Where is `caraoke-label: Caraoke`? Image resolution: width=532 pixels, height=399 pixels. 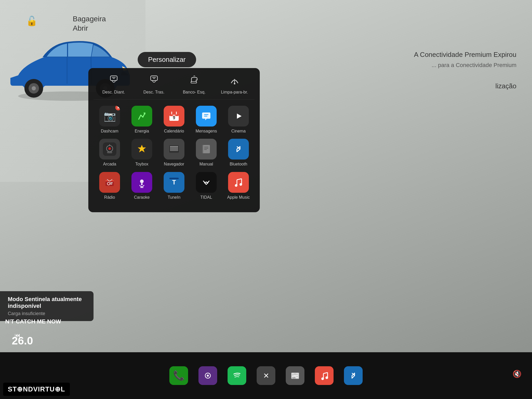
caraoke-label: Caraoke is located at coordinates (142, 197).